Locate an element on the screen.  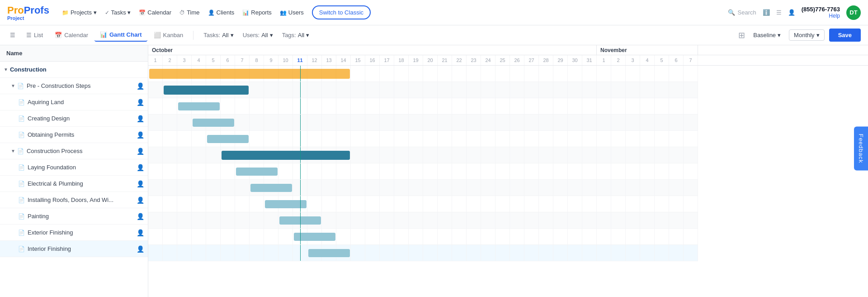
tab-gantt-chart: 📊 Gantt Chart is located at coordinates (121, 35).